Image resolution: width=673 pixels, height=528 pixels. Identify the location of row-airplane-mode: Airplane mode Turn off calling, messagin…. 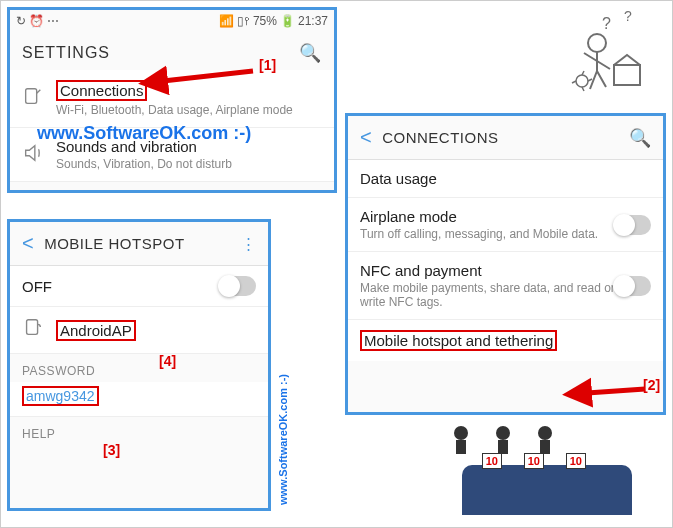
(506, 225).